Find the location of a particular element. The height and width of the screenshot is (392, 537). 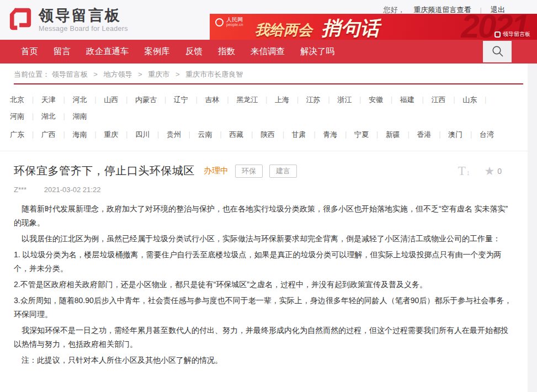

region-item: 内蒙古 is located at coordinates (155, 99).